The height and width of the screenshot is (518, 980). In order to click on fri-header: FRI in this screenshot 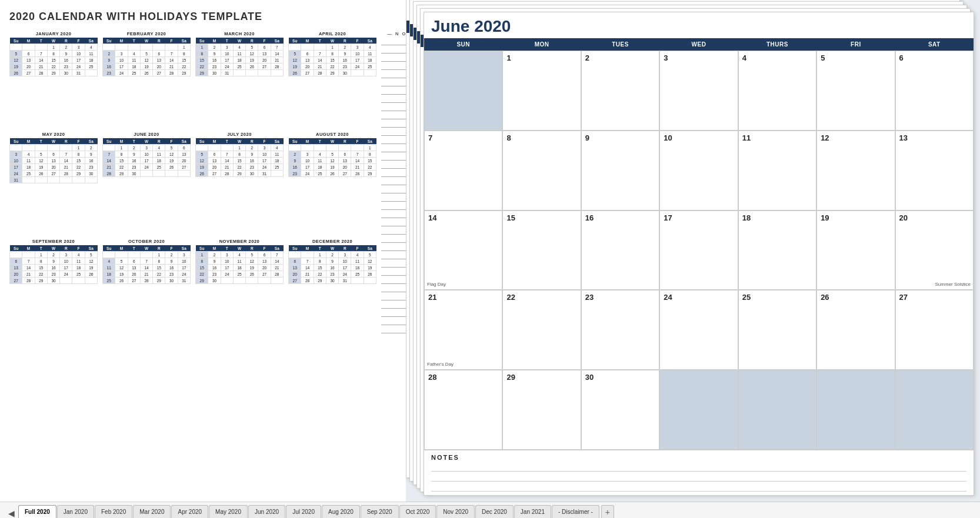, I will do `click(855, 45)`.